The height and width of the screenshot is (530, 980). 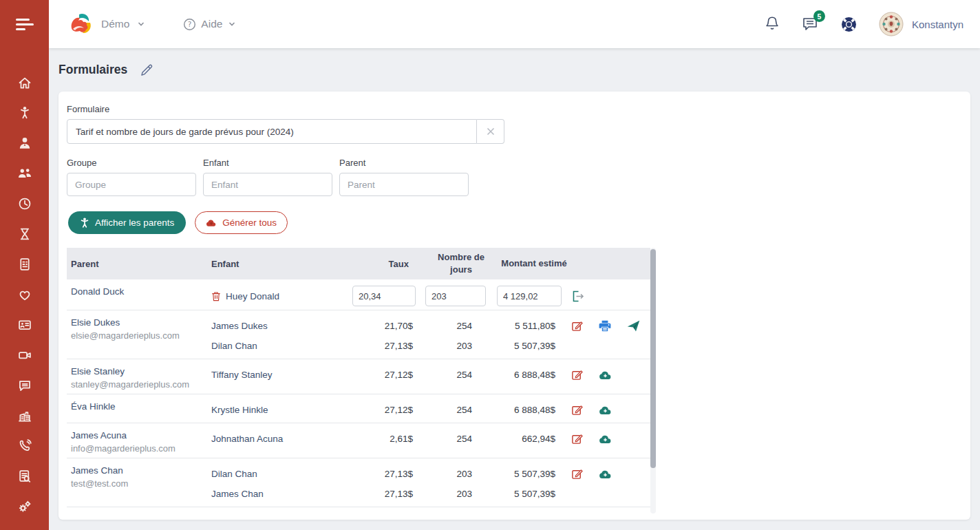 What do you see at coordinates (534, 410) in the screenshot?
I see `montant-value: 6 888,48$` at bounding box center [534, 410].